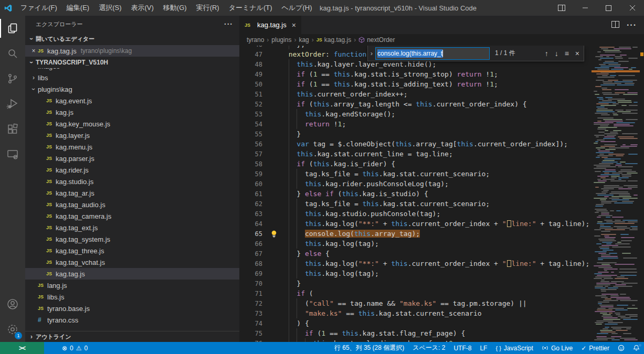 Image resolution: width=644 pixels, height=354 pixels. What do you see at coordinates (132, 124) in the screenshot?
I see `tree-item-kag.key_mouse.js: JSkag.key_mouse.js` at bounding box center [132, 124].